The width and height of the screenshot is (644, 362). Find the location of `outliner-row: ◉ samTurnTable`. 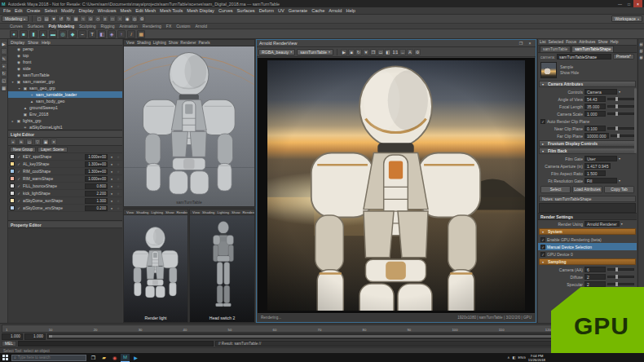

outliner-row: ◉ samTurnTable is located at coordinates (65, 75).